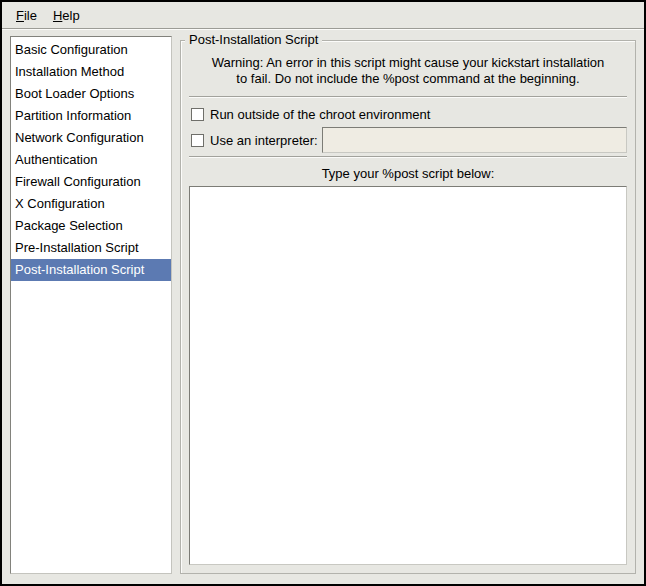  Describe the element at coordinates (408, 140) in the screenshot. I see `interpreter-row: Use an interpreter:` at that location.